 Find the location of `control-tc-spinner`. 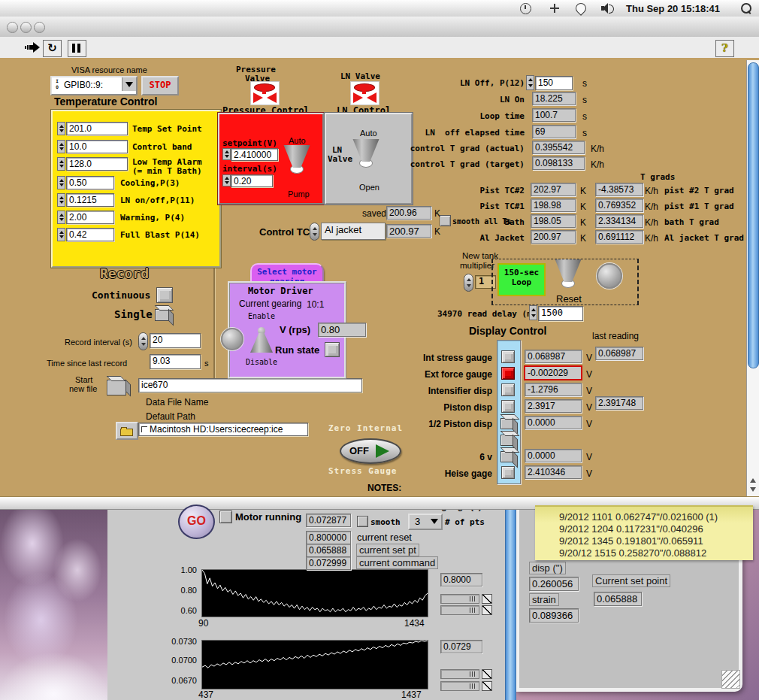

control-tc-spinner is located at coordinates (314, 232).